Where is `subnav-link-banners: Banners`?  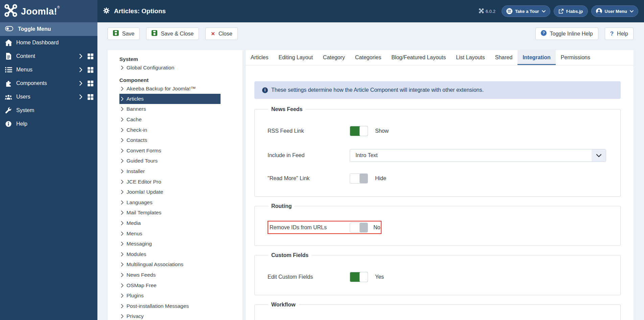
subnav-link-banners: Banners is located at coordinates (170, 109).